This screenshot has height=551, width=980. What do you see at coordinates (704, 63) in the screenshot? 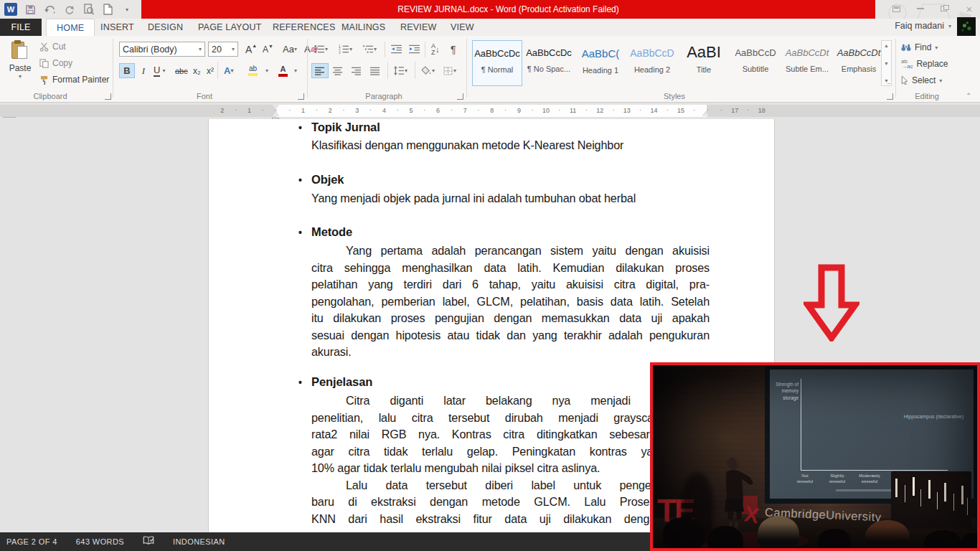
I see `style-title: AaBI Title` at bounding box center [704, 63].